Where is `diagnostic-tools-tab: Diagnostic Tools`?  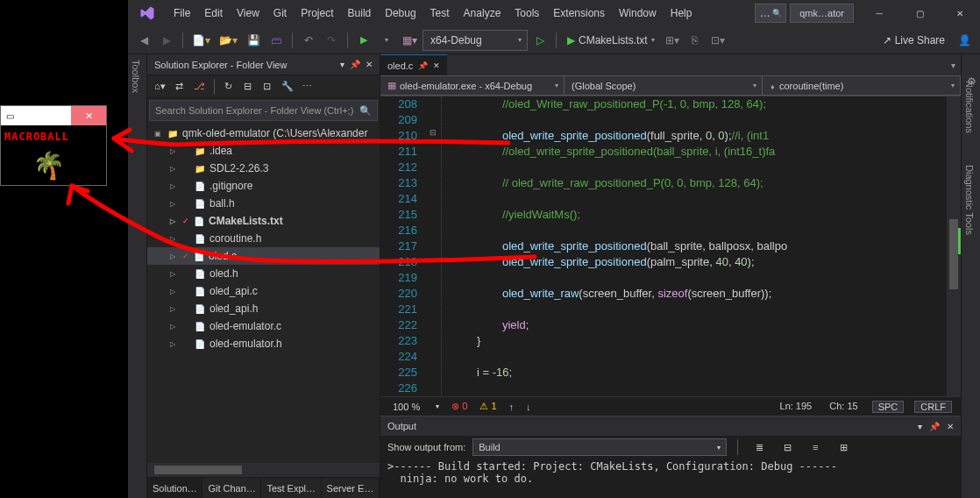
diagnostic-tools-tab: Diagnostic Tools is located at coordinates (969, 189).